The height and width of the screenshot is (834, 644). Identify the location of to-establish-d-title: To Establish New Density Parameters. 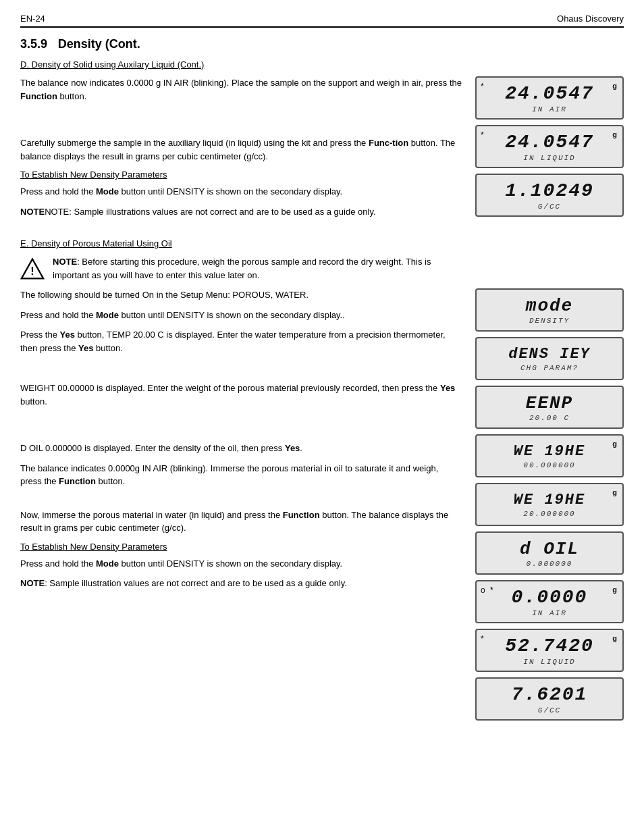
(241, 174).